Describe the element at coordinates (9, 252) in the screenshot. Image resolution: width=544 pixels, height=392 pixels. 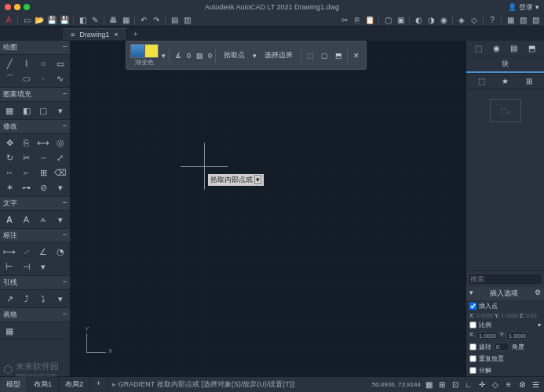
I see `dim-linear: ⟼` at that location.